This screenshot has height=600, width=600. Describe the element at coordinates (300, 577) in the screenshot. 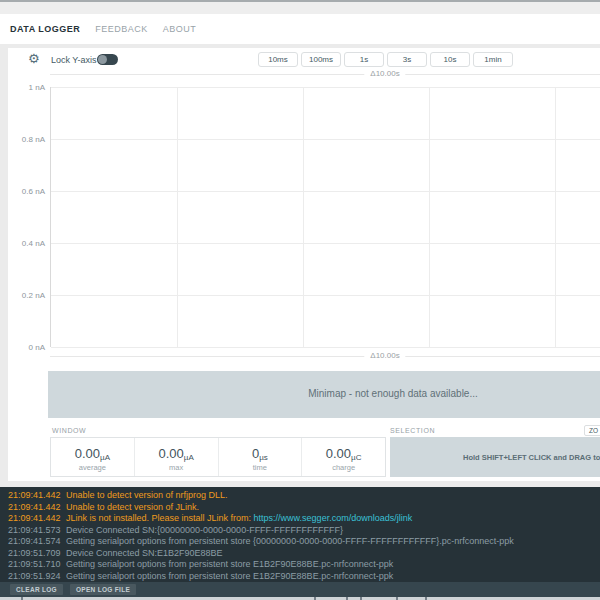

I see `log-row: 21:09:51.924Getting serialport options f…` at that location.